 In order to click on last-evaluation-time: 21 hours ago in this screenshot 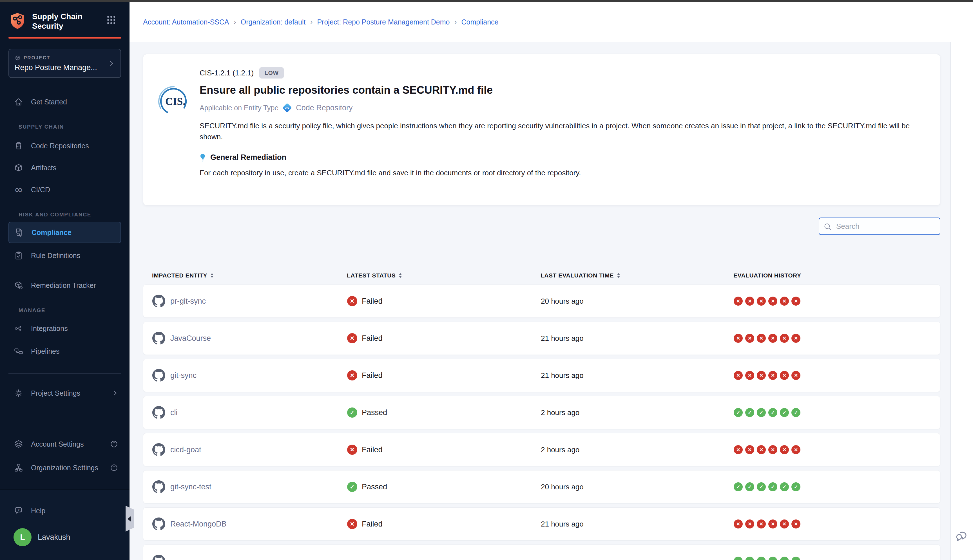, I will do `click(637, 375)`.